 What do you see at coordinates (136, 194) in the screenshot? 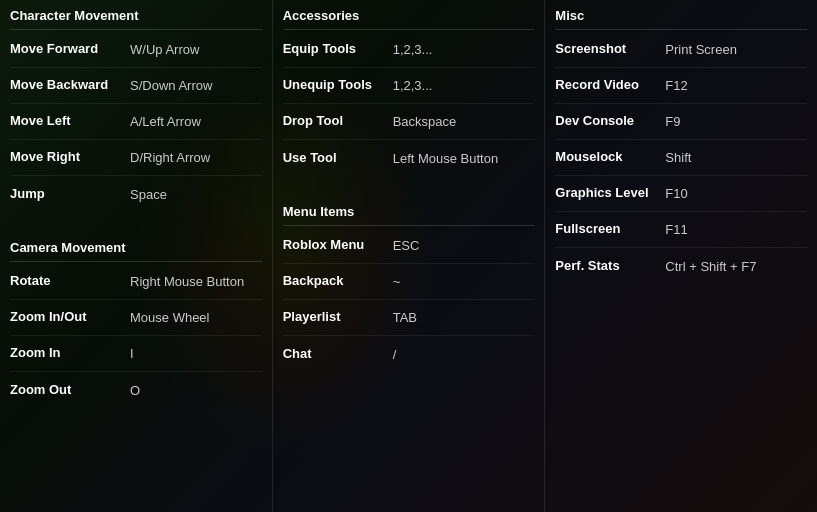
I see `table-row: Jump Space` at bounding box center [136, 194].